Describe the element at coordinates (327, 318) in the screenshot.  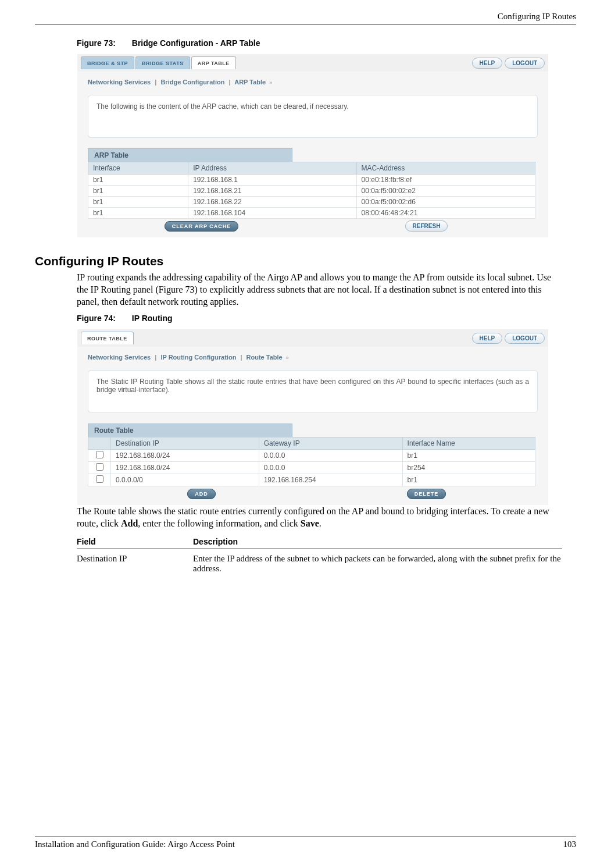
I see `figure74-caption: Figure 74: IP Routing` at that location.